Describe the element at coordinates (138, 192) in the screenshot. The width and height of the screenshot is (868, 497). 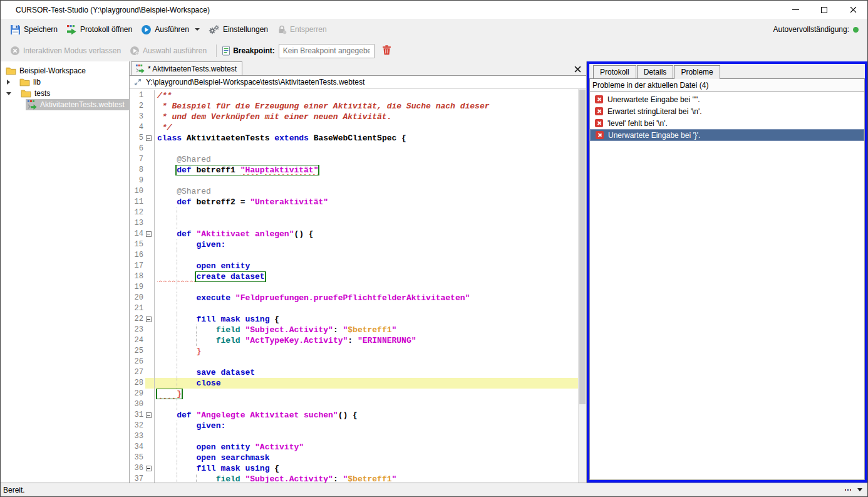
I see `line-number: 10` at that location.